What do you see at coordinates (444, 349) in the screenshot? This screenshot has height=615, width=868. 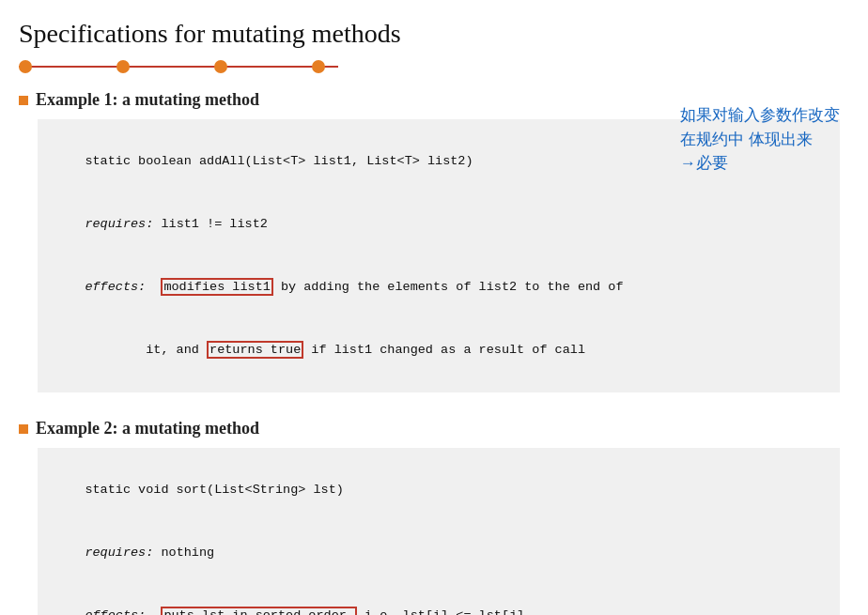 I see `code-line4-after-ex1: if list1 changed as a result of call` at bounding box center [444, 349].